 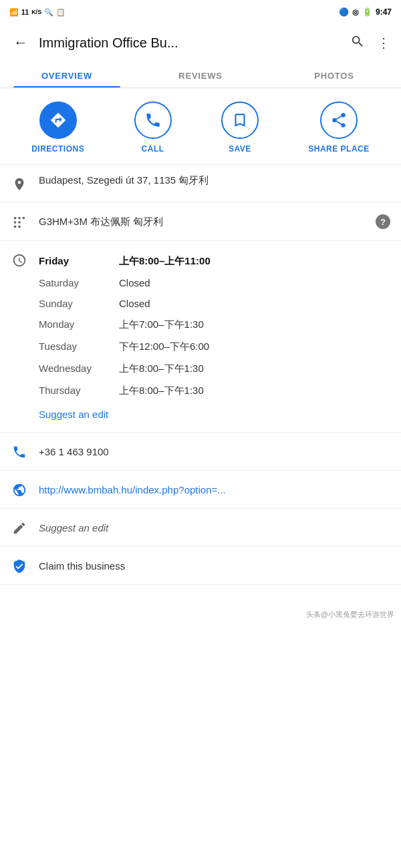 What do you see at coordinates (368, 12) in the screenshot?
I see `battery-icon: 🔋` at bounding box center [368, 12].